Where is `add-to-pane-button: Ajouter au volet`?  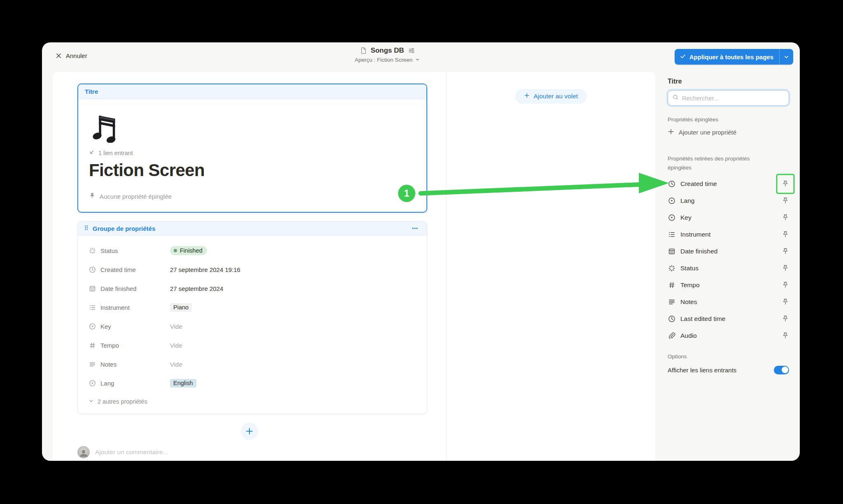
add-to-pane-button: Ajouter au volet is located at coordinates (551, 96).